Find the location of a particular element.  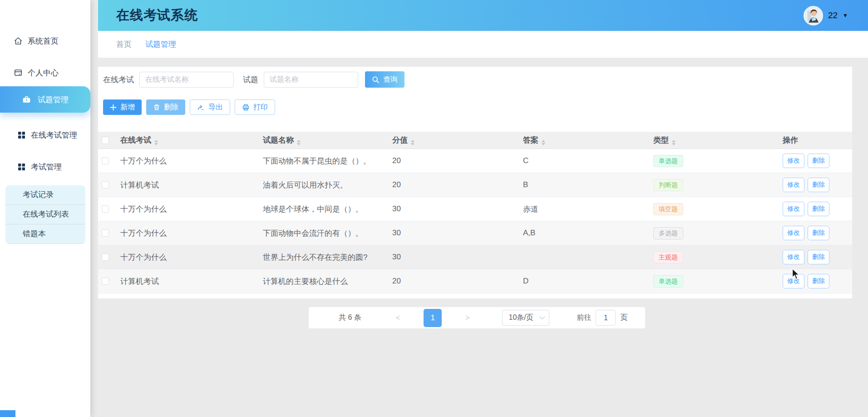

page-size-select: 10条/页 is located at coordinates (526, 318).